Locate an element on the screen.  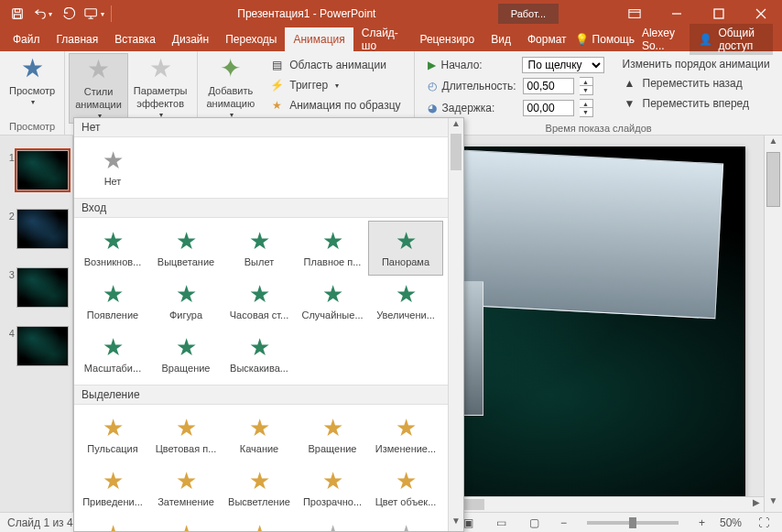
tab-view: Вид is located at coordinates (501, 39).